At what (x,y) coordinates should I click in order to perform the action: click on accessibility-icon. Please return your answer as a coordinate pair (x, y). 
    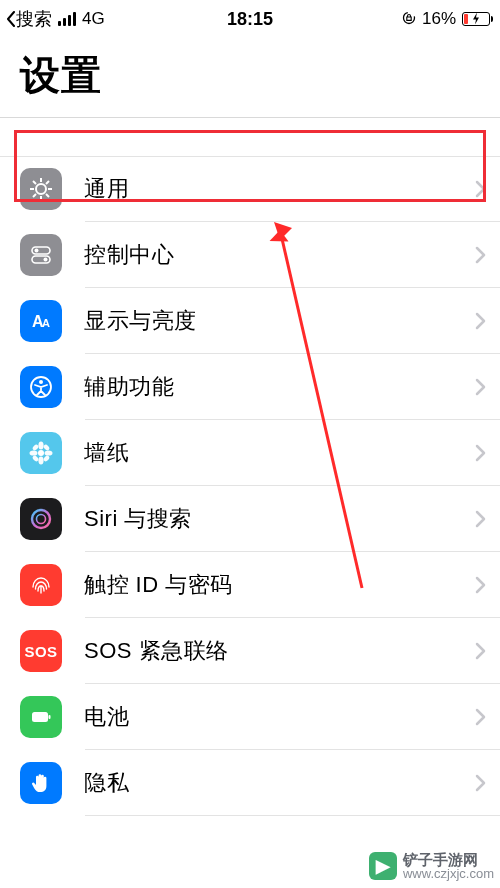
    Looking at the image, I should click on (41, 387).